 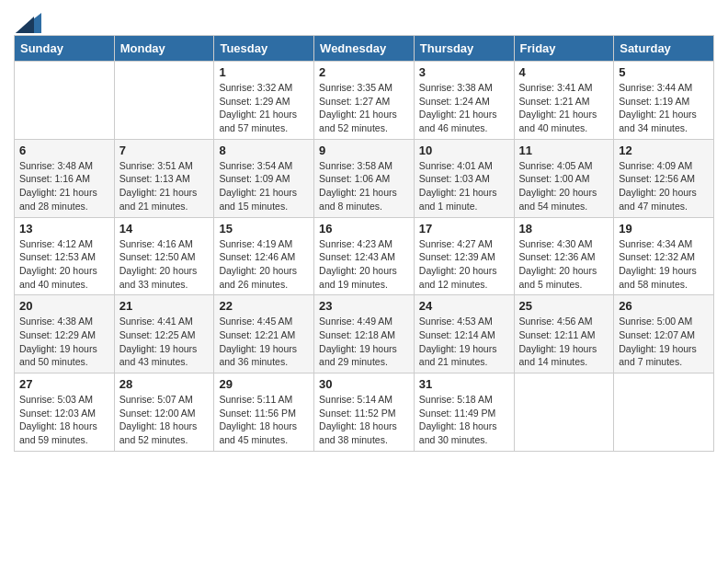 I want to click on week-row-5: 27Sunrise: 5:03 AM Sunset: 12:03 AM Dayl…, so click(x=364, y=412).